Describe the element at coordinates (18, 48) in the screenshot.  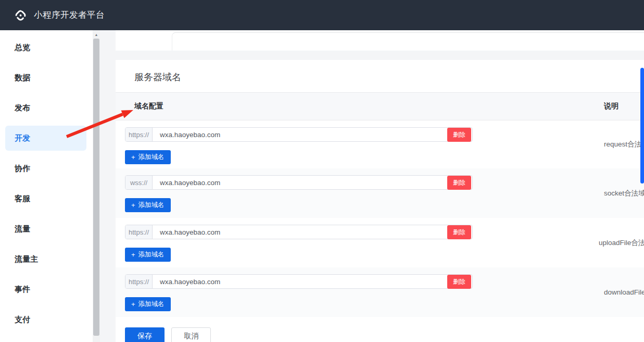
I see `sidebar-item-label: 总览` at that location.